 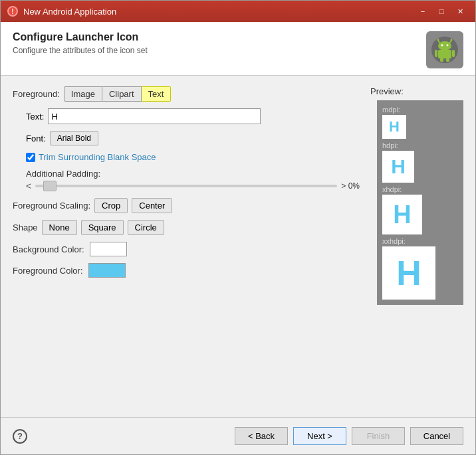 I want to click on padding-row: Additional Padding: < > 0%, so click(x=193, y=180).